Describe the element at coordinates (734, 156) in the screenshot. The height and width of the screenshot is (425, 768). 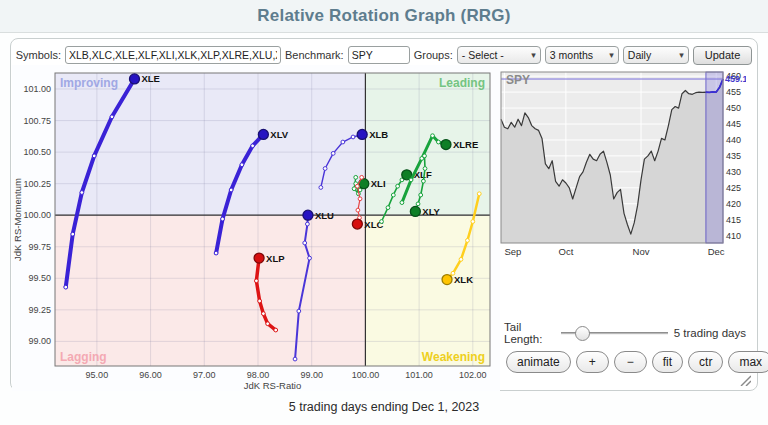
I see `svg-text: 435` at that location.